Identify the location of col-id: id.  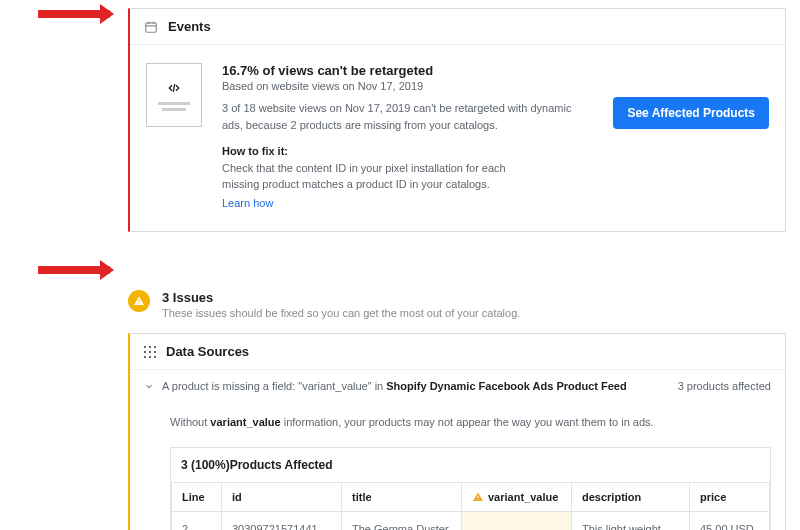
(282, 496).